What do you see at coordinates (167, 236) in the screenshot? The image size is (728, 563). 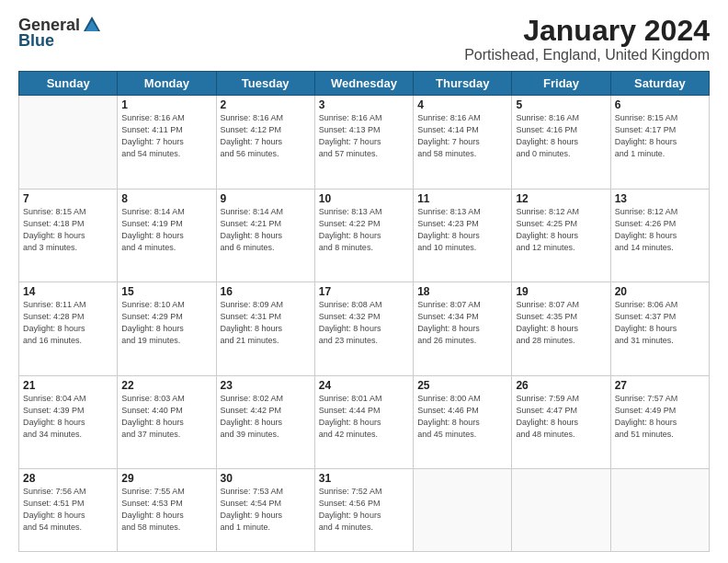 I see `calendar-cell: 8Sunrise: 8:14 AM Sunset: 4:19 PM Daylig…` at bounding box center [167, 236].